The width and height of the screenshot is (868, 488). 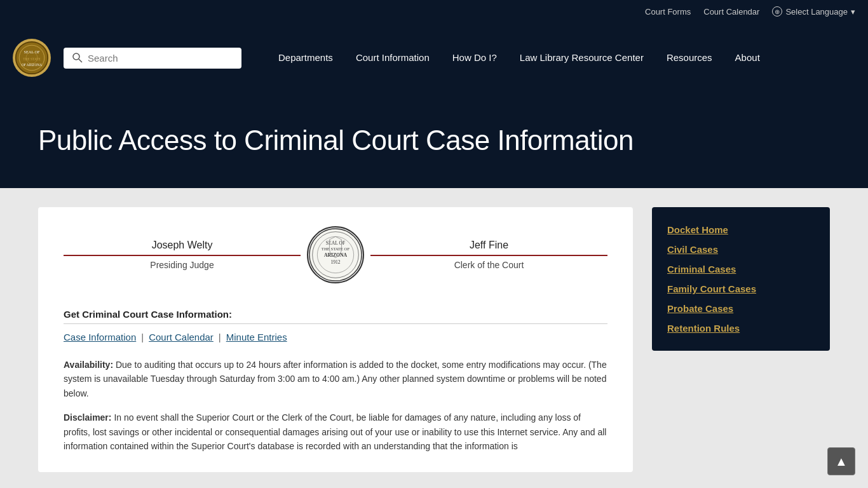 What do you see at coordinates (336, 316) in the screenshot?
I see `case-info-heading: Get Criminal Court Case Information:` at bounding box center [336, 316].